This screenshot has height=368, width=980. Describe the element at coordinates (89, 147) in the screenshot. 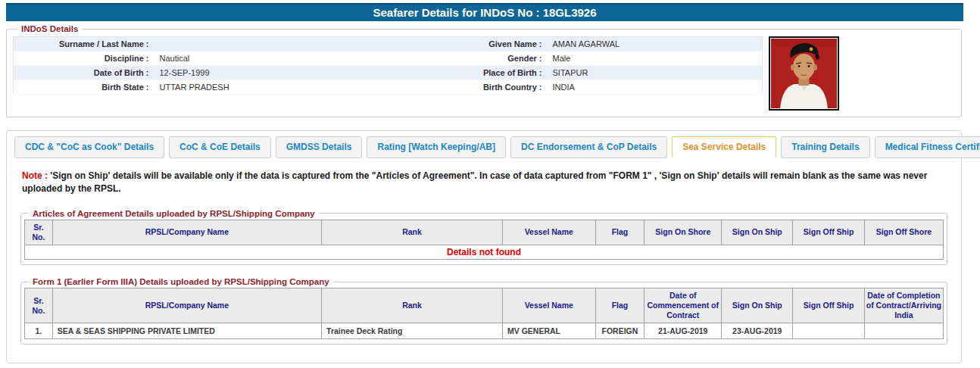

I see `tab-cdc-coc-as-cook-details: CDC & "CoC as Cook" Details` at that location.